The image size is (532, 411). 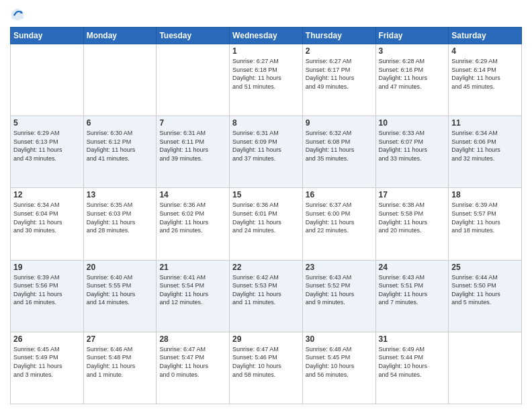 What do you see at coordinates (339, 146) in the screenshot?
I see `day-info: Sunrise: 6:32 AM Sunset: 6:08 PM Dayligh…` at bounding box center [339, 146].